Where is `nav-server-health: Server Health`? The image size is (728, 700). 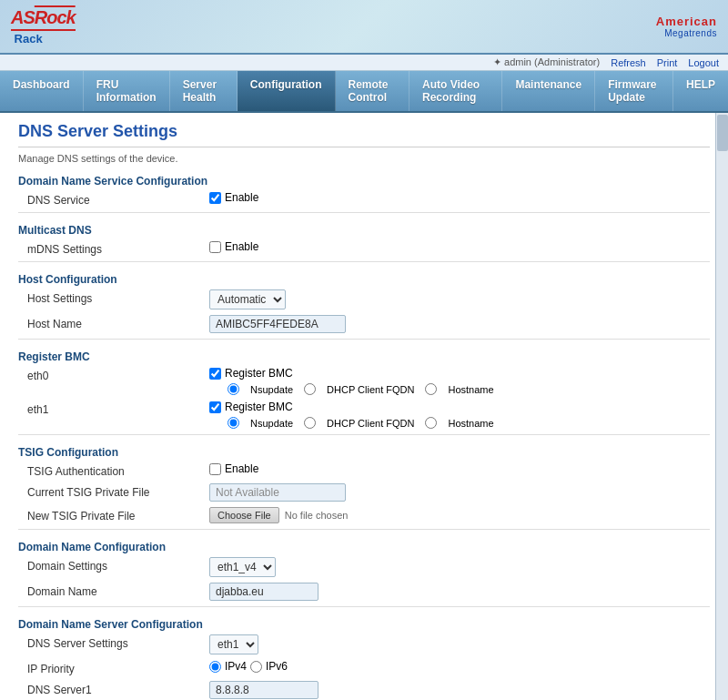 nav-server-health: Server Health is located at coordinates (204, 91).